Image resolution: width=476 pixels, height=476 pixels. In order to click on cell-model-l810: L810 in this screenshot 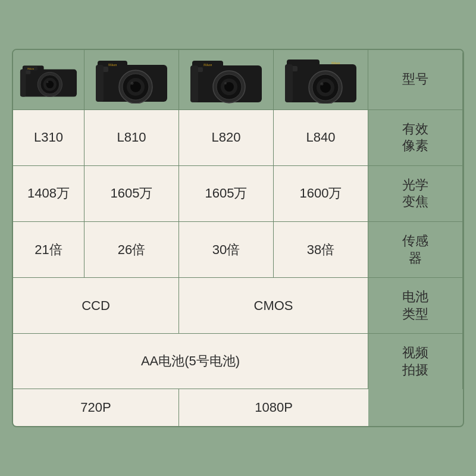, I will do `click(132, 138)`.